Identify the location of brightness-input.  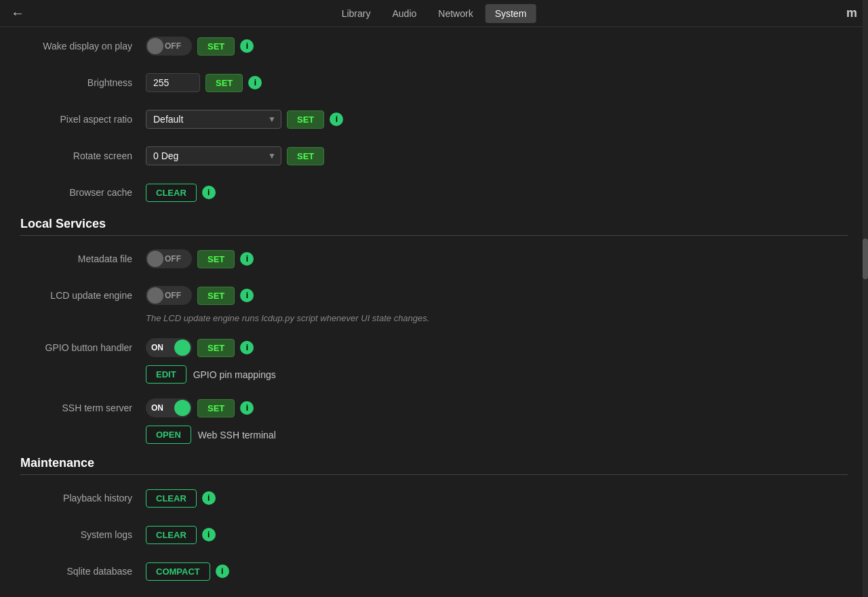
(173, 83).